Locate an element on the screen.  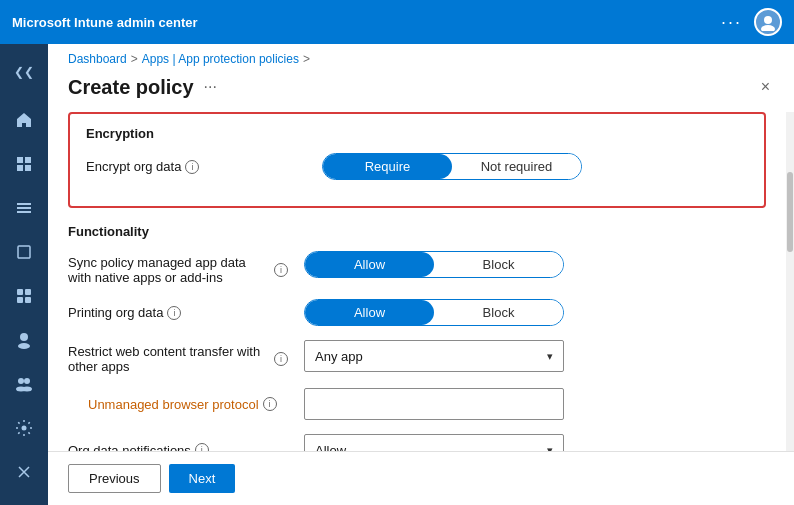
sidebar-item-settings is located at coordinates (24, 428).